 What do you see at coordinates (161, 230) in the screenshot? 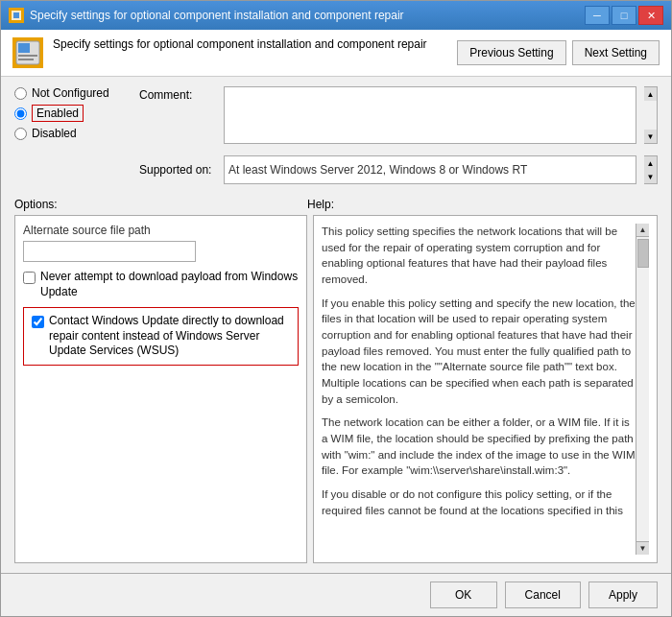
I see `alt-source-label: Alternate source file path` at bounding box center [161, 230].